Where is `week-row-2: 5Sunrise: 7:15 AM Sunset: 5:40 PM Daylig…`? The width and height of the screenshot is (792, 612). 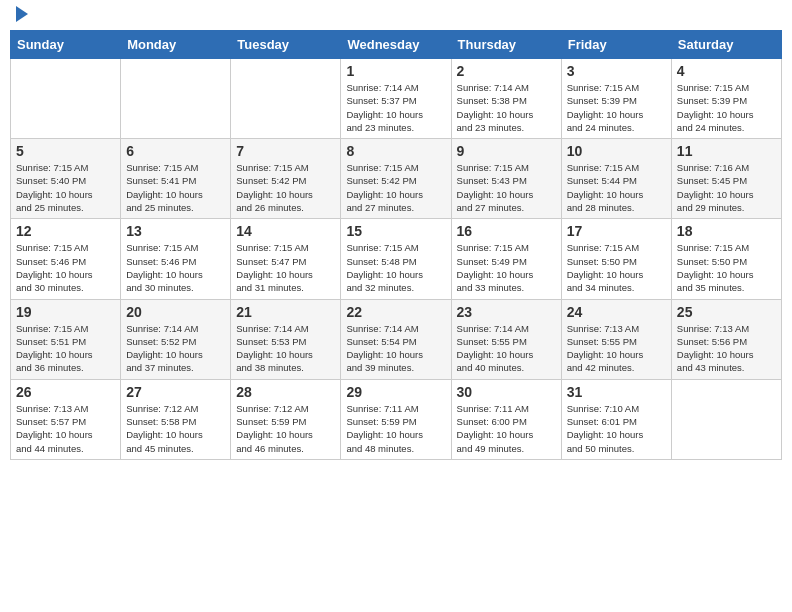
week-row-2: 5Sunrise: 7:15 AM Sunset: 5:40 PM Daylig… is located at coordinates (396, 179).